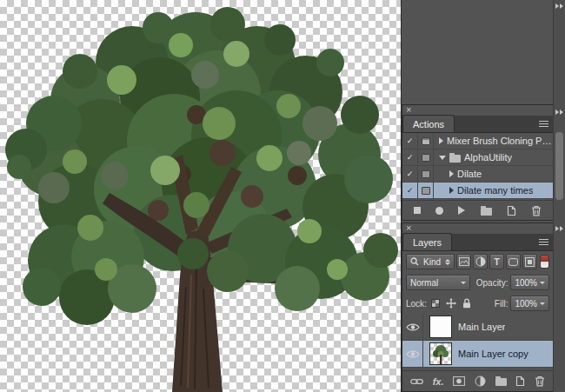  Describe the element at coordinates (536, 210) in the screenshot. I see `delete-action-button` at that location.